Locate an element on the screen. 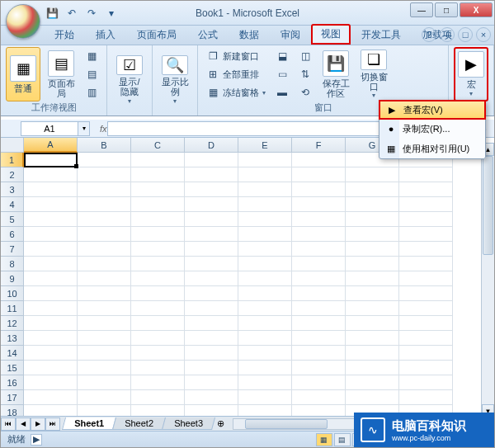 The width and height of the screenshot is (495, 448). macro-record-indicator: ▶ is located at coordinates (36, 440).